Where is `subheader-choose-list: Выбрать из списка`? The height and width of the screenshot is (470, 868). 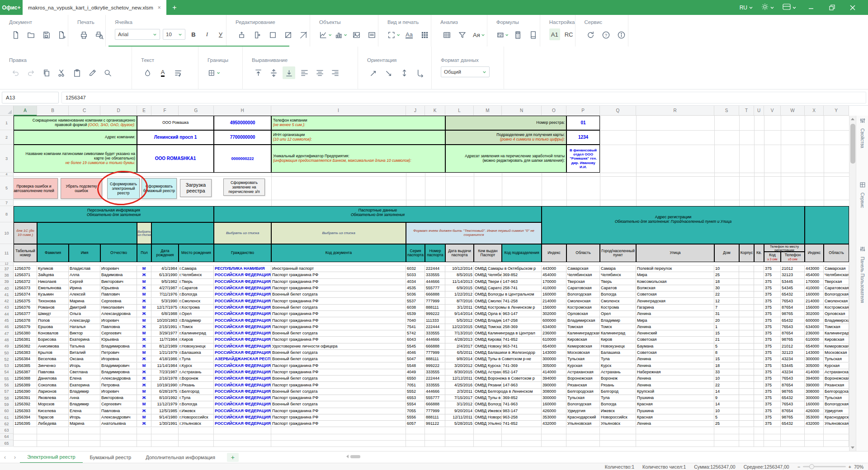 subheader-choose-list: Выбрать из списка is located at coordinates (339, 233).